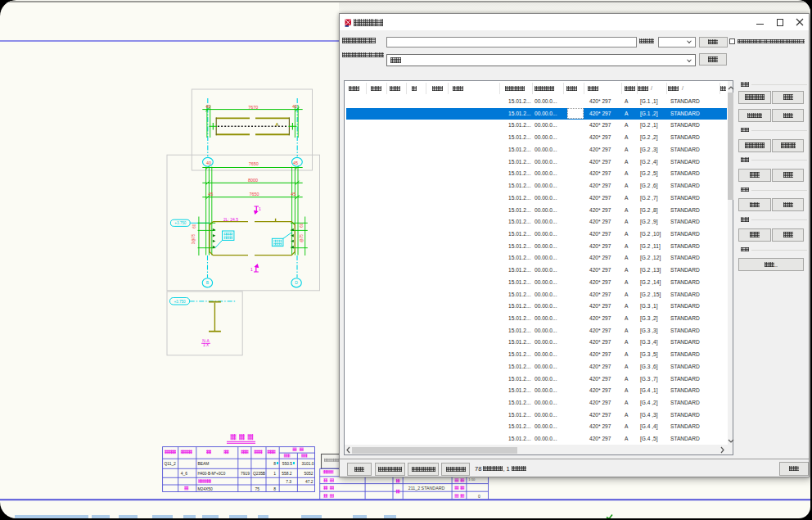  Describe the element at coordinates (206, 341) in the screenshot. I see `svg-text: N-A` at that location.